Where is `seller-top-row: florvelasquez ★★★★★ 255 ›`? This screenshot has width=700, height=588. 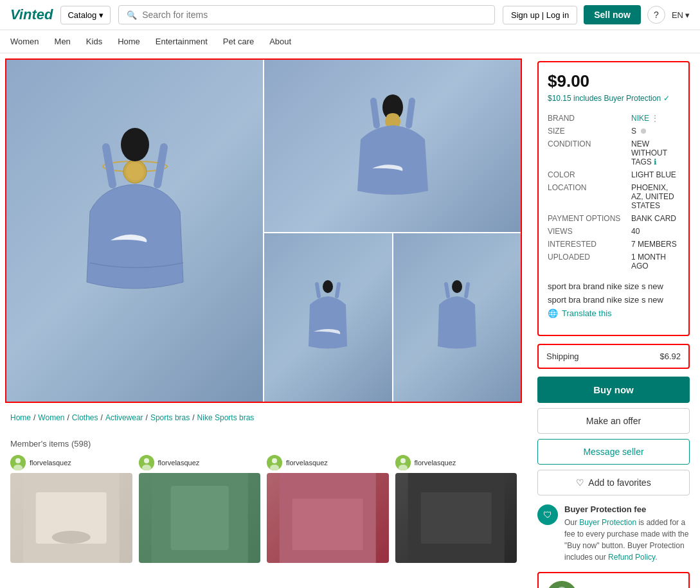
seller-top-row: florvelasquez ★★★★★ 255 › is located at coordinates (613, 585).